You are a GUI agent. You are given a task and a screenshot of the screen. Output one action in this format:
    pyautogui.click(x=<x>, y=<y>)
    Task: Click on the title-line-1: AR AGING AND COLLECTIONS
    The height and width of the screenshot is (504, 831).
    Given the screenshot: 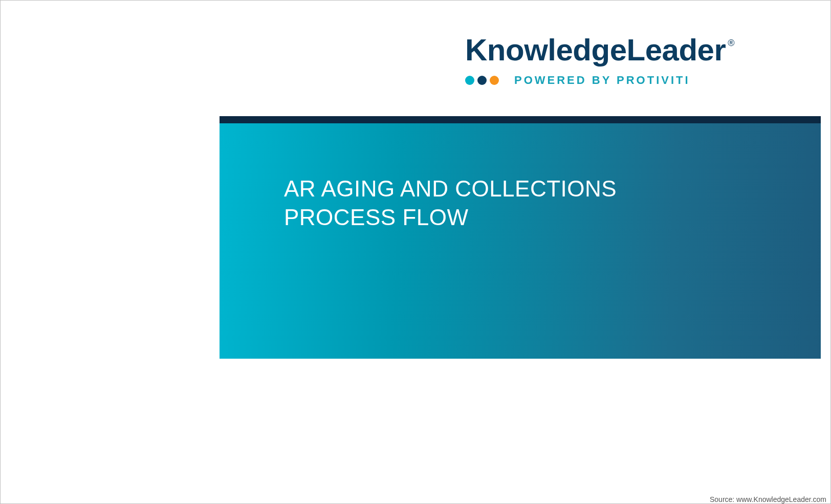 What is the action you would take?
    pyautogui.click(x=450, y=188)
    